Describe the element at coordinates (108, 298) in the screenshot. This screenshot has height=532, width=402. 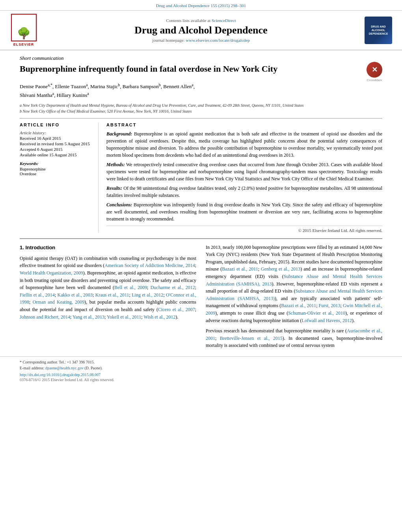
I see `body-col-left: 1. Introduction Opioid agonist therapy (…` at that location.